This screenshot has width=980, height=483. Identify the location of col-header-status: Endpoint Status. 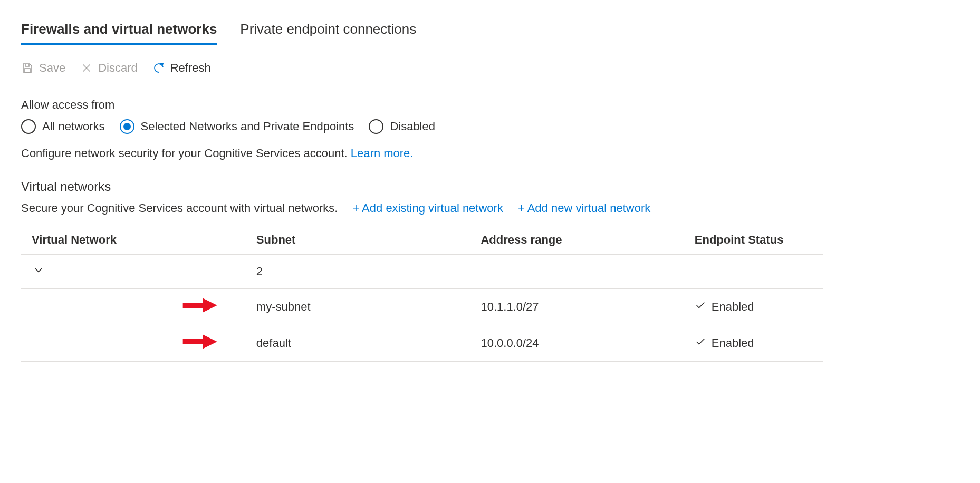
(758, 240).